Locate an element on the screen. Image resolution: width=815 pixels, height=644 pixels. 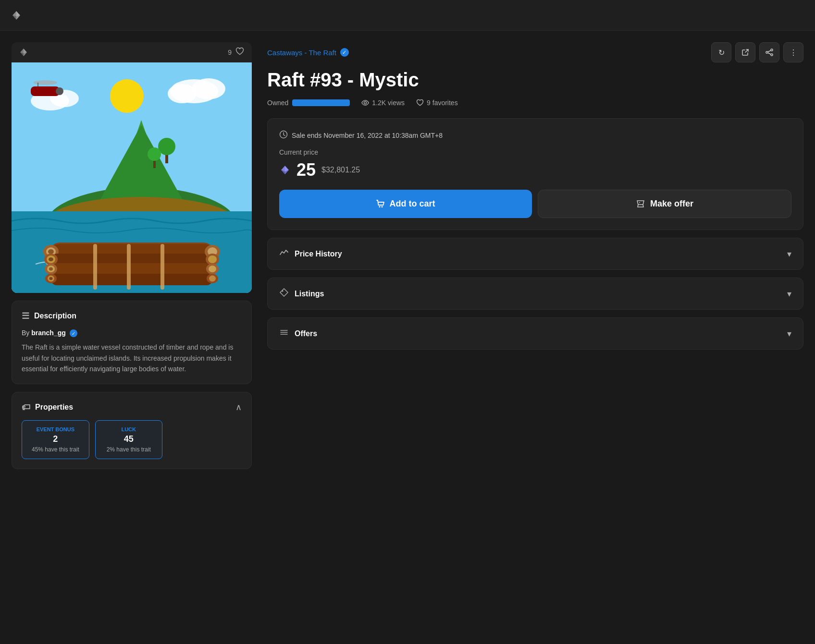
property-rarity-1: 2% have this trait is located at coordinates (129, 450).